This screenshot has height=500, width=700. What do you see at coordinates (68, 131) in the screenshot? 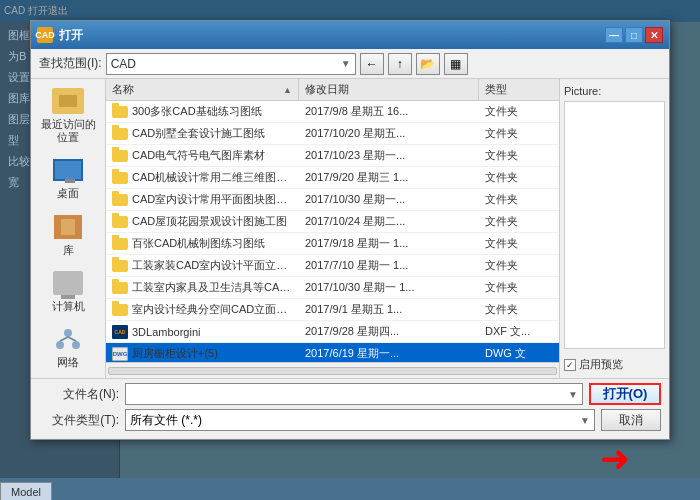
I see `recent-label: 最近访问的位置` at bounding box center [68, 131].